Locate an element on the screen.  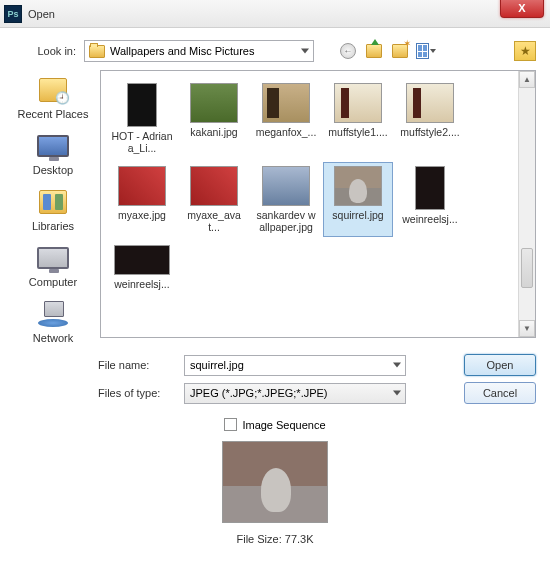
computer-icon is located at coordinates (53, 258).